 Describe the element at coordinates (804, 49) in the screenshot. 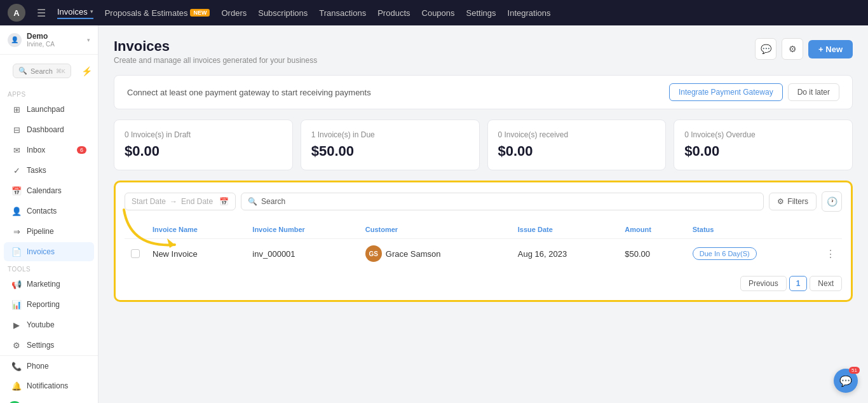

I see `page-actions: 💬 ⚙ + New` at that location.